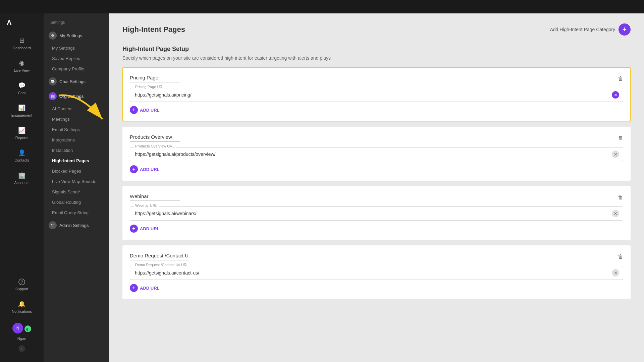  What do you see at coordinates (76, 81) in the screenshot?
I see `settings-group-chat-settings: 💬 Chat Settings` at bounding box center [76, 81].